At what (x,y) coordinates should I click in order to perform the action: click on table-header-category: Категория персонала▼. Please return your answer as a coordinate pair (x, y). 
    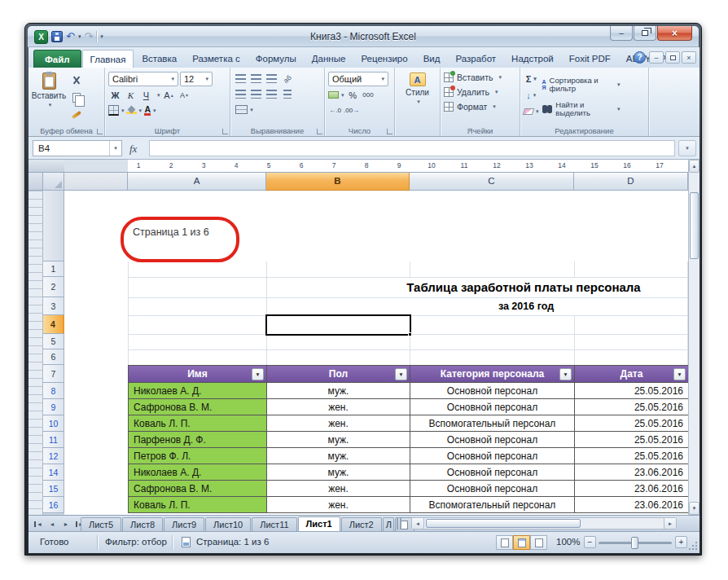
    Looking at the image, I should click on (493, 375).